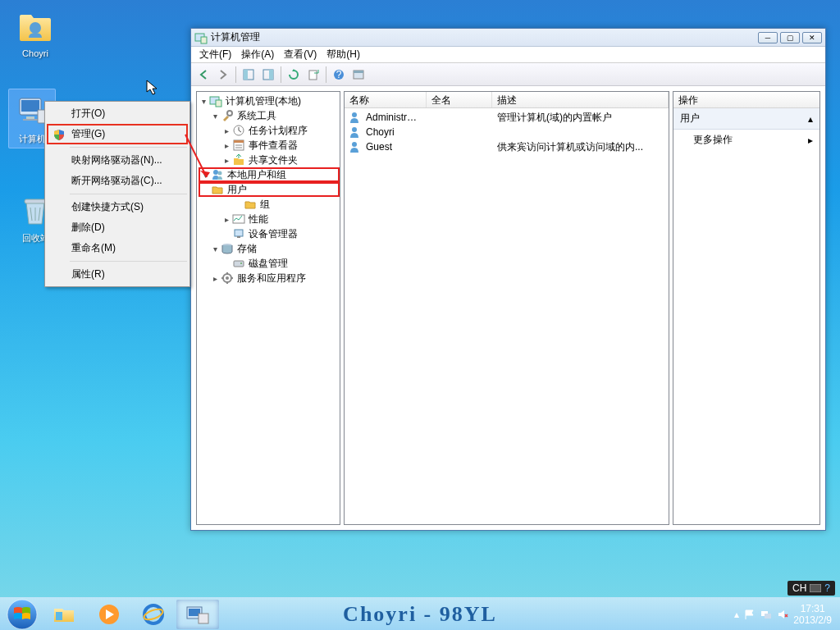 This screenshot has height=630, width=840. I want to click on action-section-users: 用户 ▴, so click(746, 119).